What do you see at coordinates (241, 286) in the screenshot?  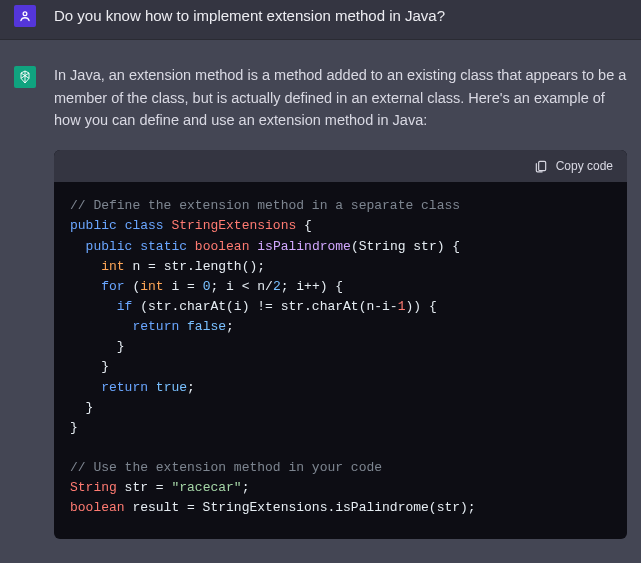 I see `code-text: ; i < n/` at bounding box center [241, 286].